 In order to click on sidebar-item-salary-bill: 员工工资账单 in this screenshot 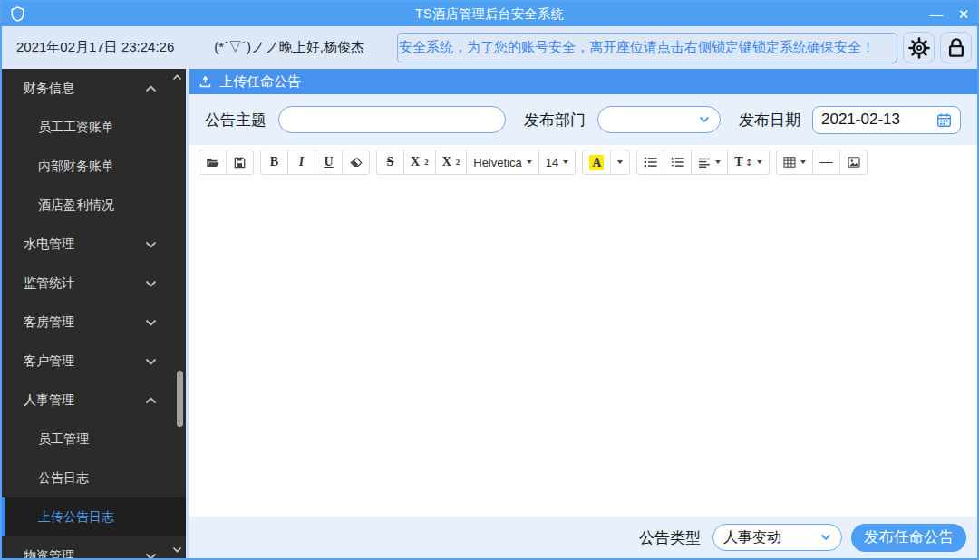, I will do `click(94, 127)`.